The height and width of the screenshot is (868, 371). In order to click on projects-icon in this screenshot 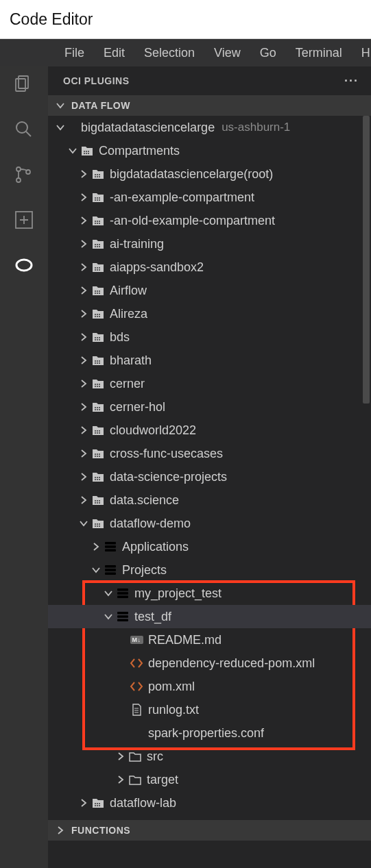, I will do `click(110, 570)`.